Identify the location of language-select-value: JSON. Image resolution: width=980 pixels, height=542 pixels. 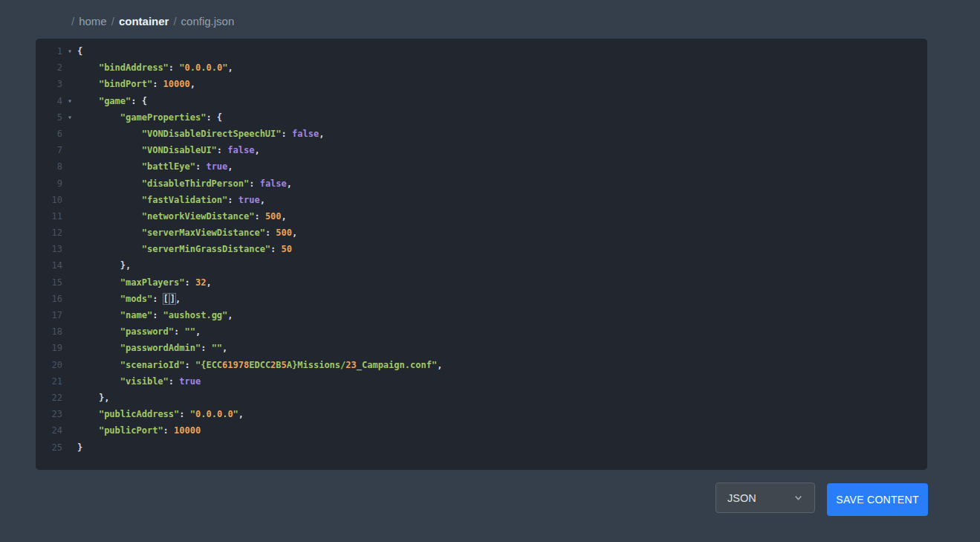
(742, 498).